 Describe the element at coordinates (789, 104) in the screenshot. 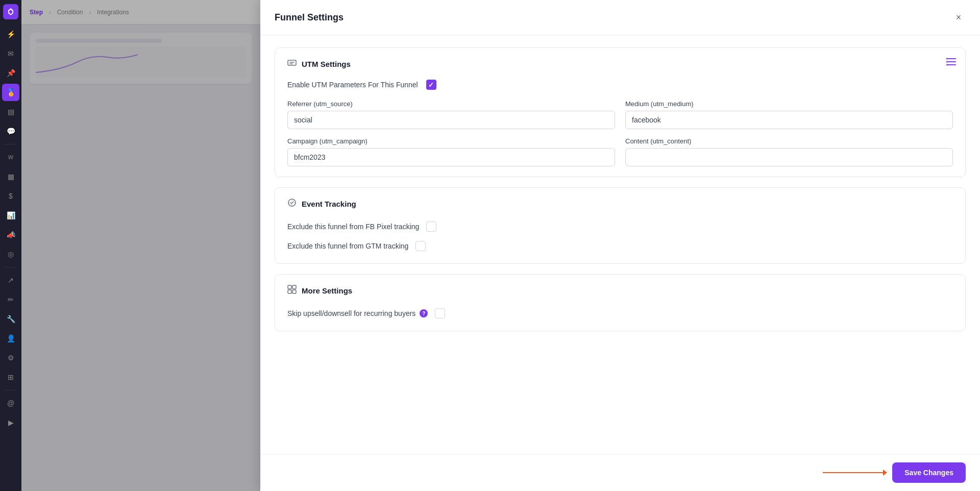

I see `medium-label: Medium (utm_medium)` at that location.